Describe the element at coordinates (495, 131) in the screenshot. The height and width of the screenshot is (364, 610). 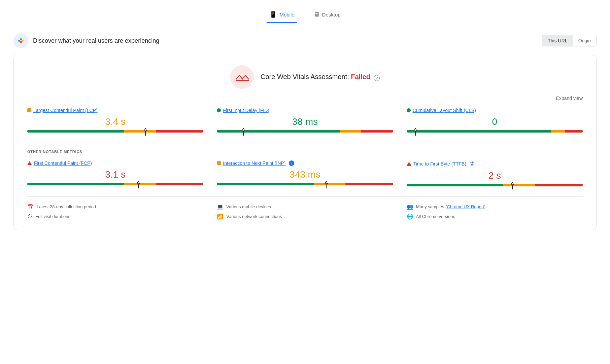
I see `cls-bar` at that location.